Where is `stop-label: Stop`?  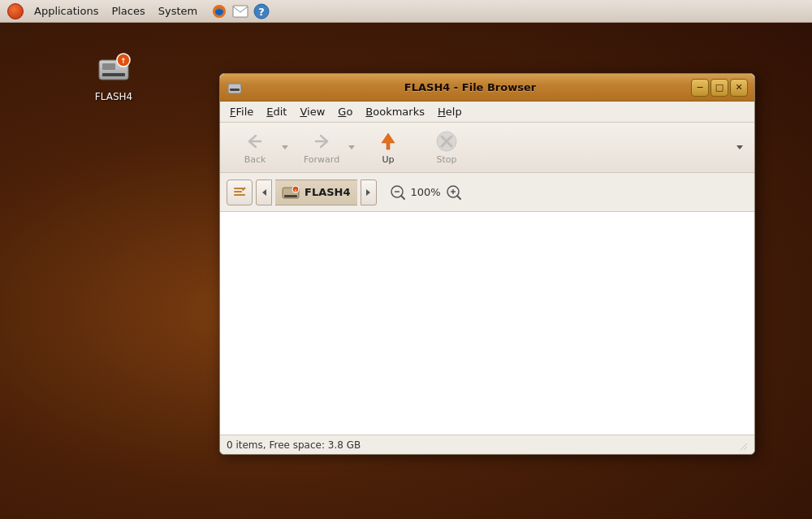
stop-label: Stop is located at coordinates (447, 159).